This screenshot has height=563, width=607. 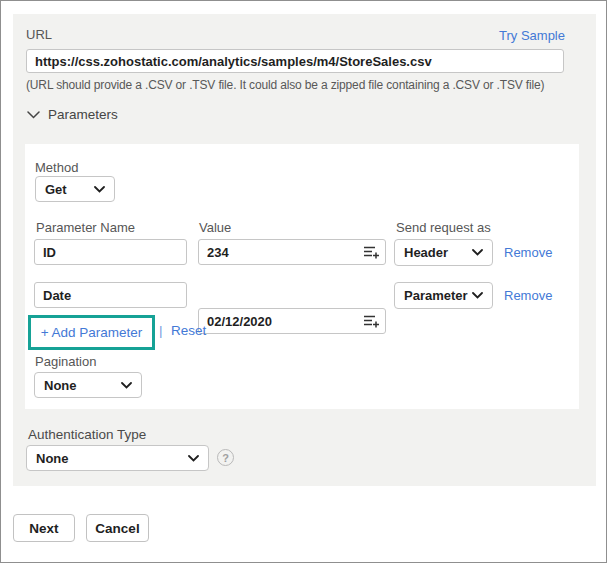 I want to click on authentication-type-select: None, so click(x=118, y=458).